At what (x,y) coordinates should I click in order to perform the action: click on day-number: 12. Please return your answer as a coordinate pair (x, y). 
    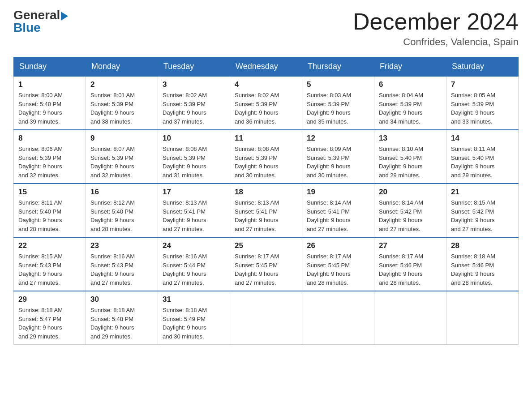
    Looking at the image, I should click on (338, 138).